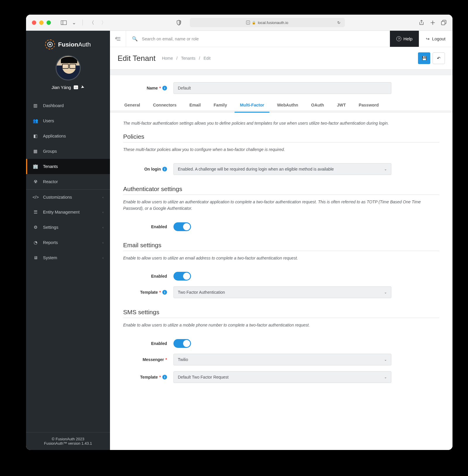 This screenshot has width=468, height=476. What do you see at coordinates (267, 23) in the screenshot?
I see `url-bar: A 🔒 local.fusionauth.io ↻` at bounding box center [267, 23].